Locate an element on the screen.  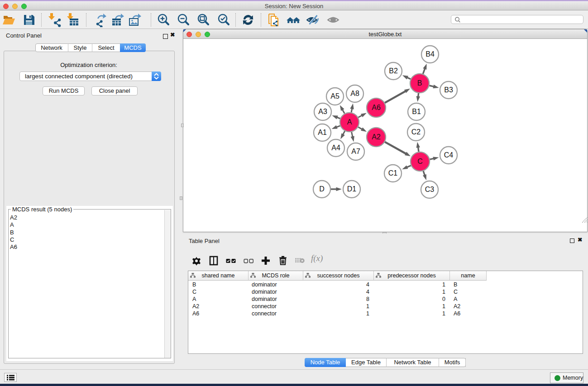
svg-text: C1 is located at coordinates (393, 173).